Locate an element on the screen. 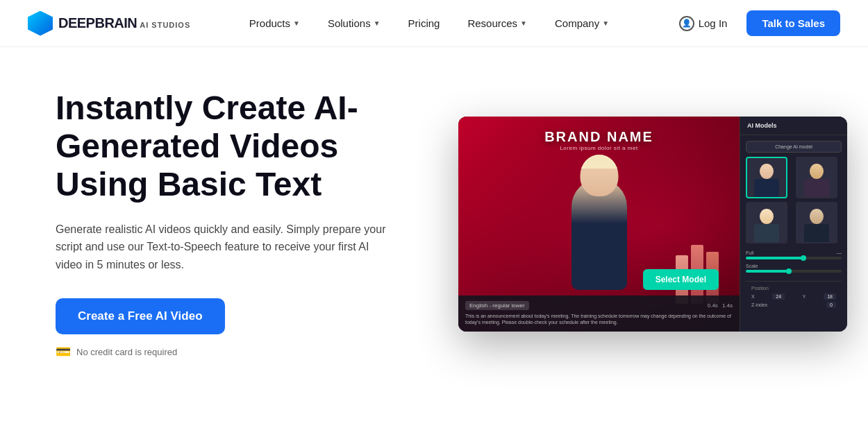  script-preview-text: This is an announcement about today's me… is located at coordinates (599, 320).